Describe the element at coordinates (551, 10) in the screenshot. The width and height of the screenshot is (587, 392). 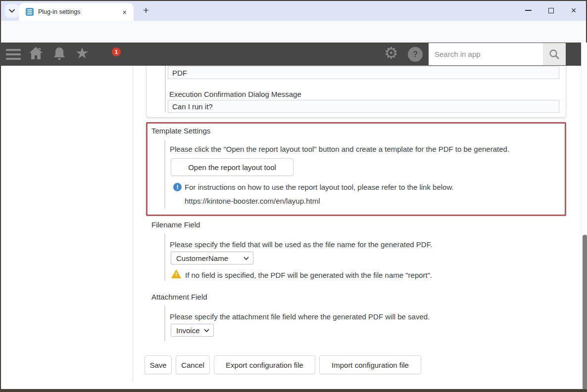
I see `maximize-button` at that location.